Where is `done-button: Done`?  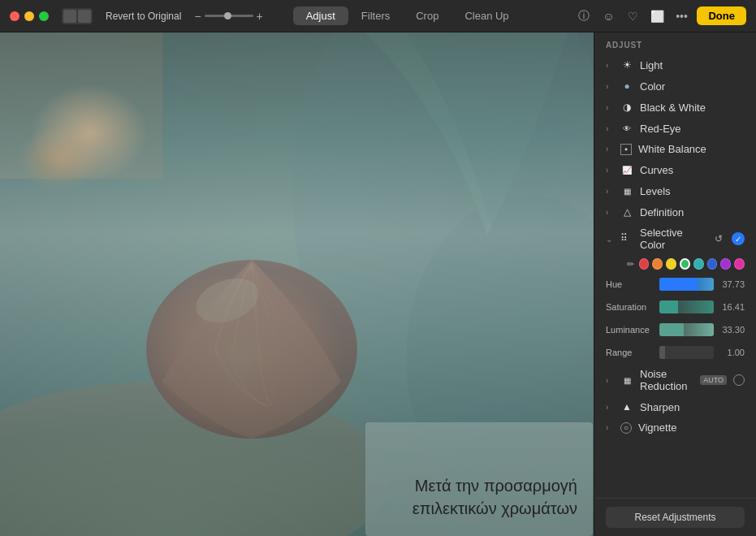
done-button: Done is located at coordinates (721, 16).